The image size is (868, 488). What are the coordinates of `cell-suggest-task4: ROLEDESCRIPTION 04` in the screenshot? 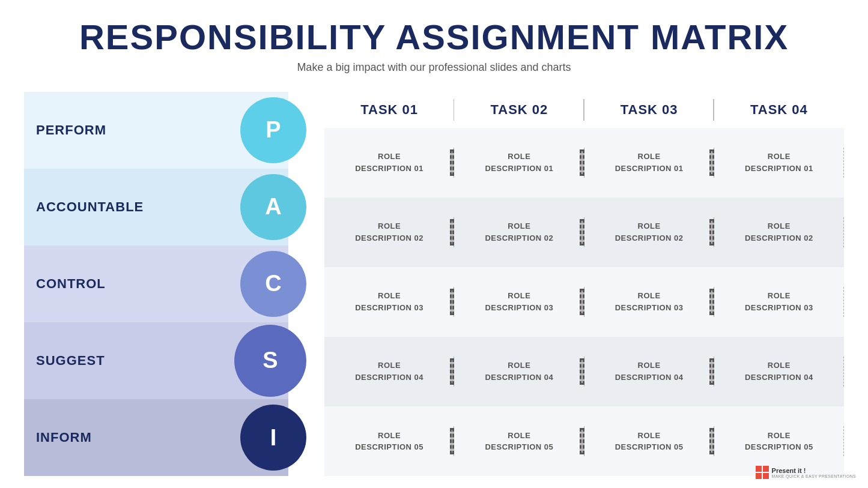 It's located at (779, 371).